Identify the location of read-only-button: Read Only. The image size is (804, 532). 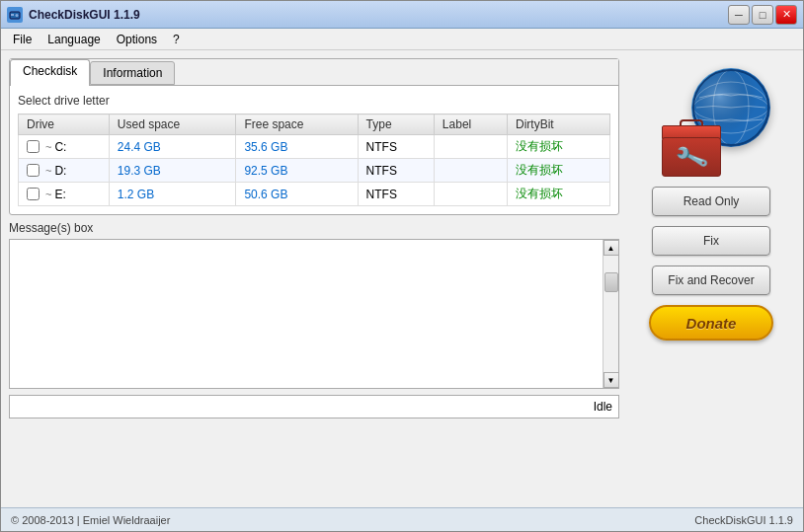
(711, 201).